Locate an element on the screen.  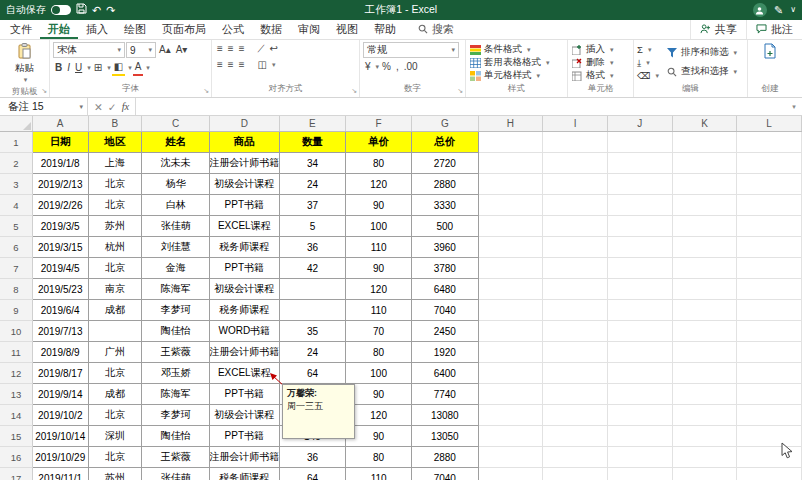
column-header-L: L is located at coordinates (770, 124).